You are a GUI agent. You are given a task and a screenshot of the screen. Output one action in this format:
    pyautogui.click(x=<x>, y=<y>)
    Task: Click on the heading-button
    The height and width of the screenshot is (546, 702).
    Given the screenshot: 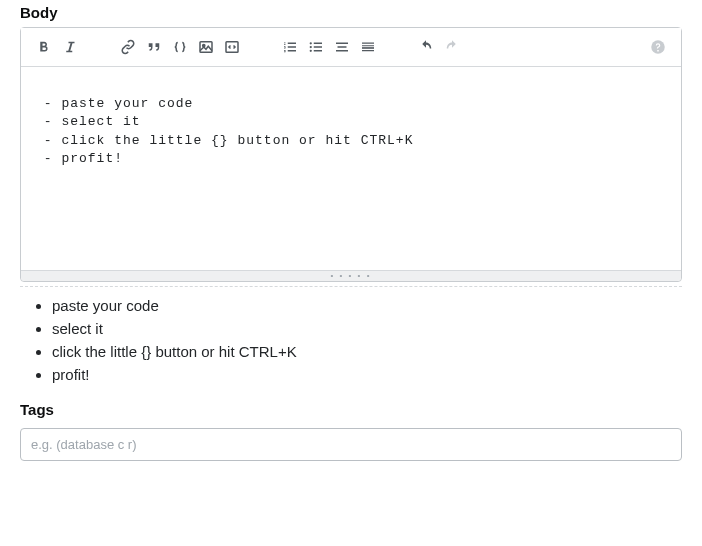 What is the action you would take?
    pyautogui.click(x=342, y=47)
    